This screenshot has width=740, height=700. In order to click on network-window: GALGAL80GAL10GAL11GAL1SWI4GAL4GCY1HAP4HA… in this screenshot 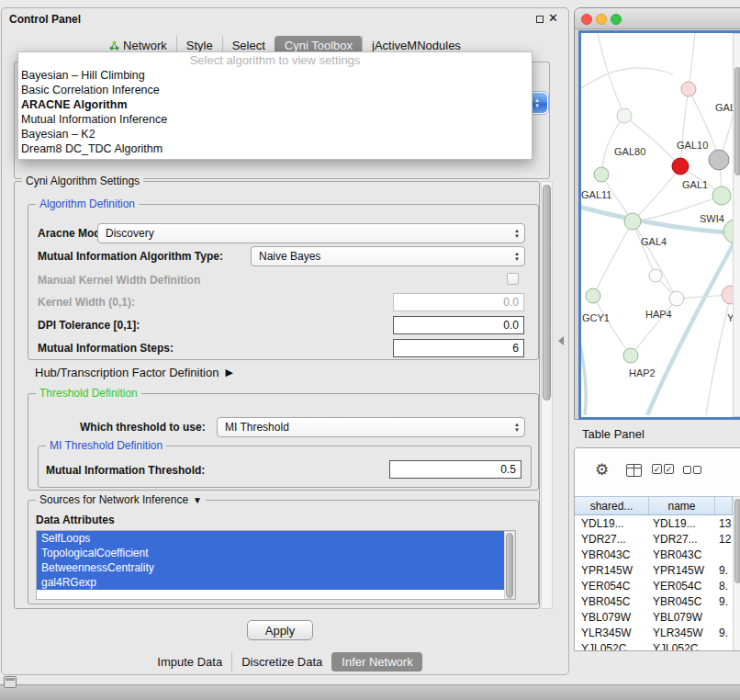, I will do `click(657, 213)`.